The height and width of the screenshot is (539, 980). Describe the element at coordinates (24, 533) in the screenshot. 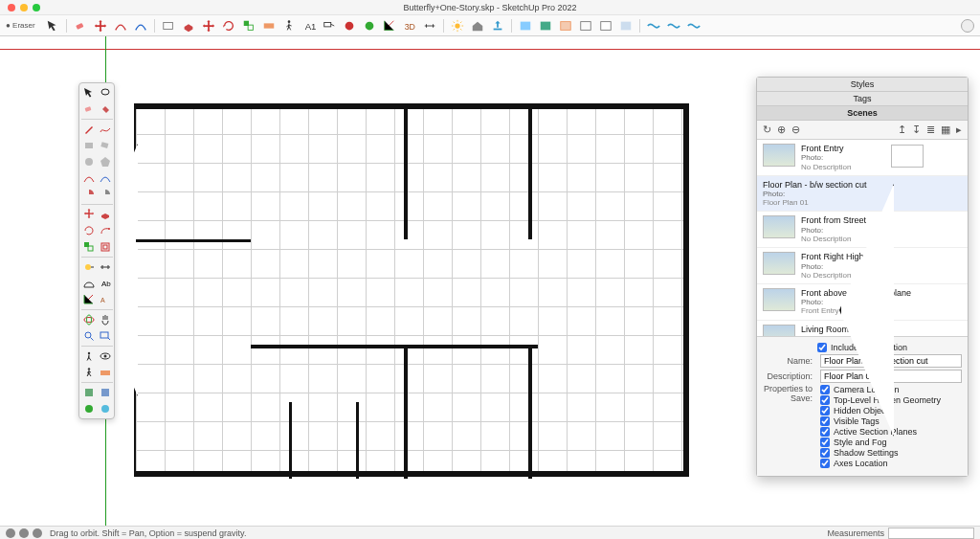

I see `credits-icon` at that location.